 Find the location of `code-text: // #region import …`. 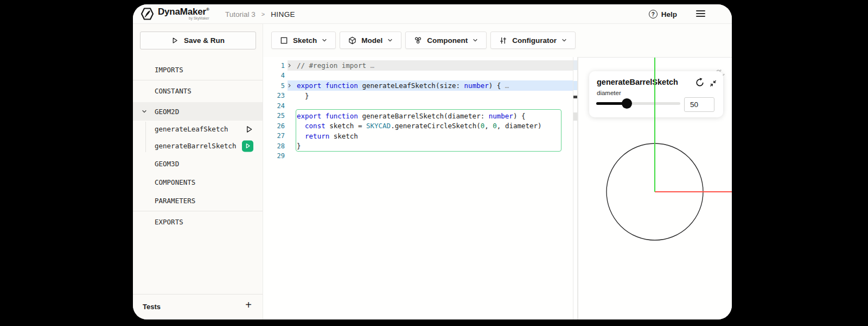

code-text: // #region import … is located at coordinates (335, 65).